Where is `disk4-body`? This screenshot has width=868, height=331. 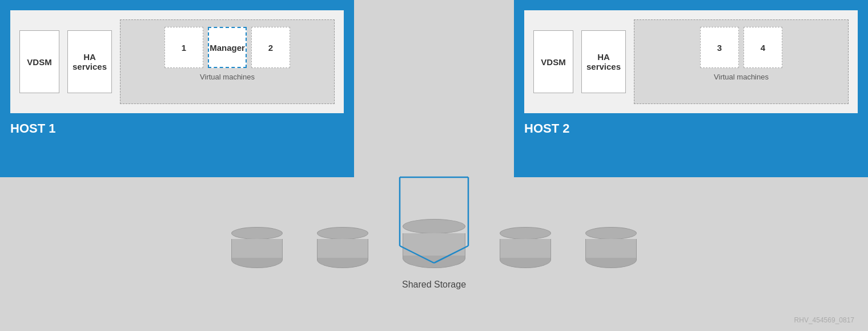
disk4-body is located at coordinates (525, 249).